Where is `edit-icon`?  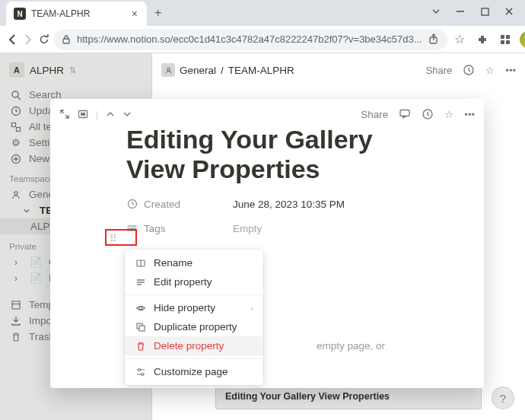
edit-icon is located at coordinates (141, 282).